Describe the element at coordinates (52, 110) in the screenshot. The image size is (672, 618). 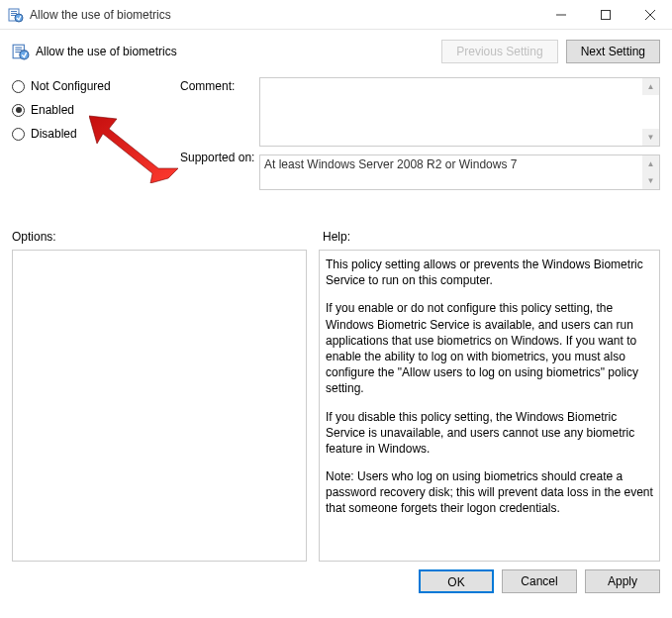
I see `radio-label: Enabled` at that location.